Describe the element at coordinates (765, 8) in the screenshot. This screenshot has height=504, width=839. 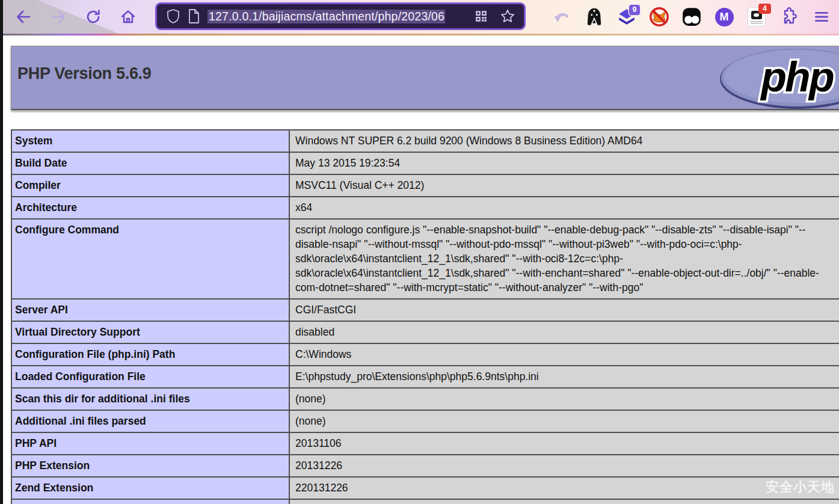
I see `notification-badge: 4` at that location.